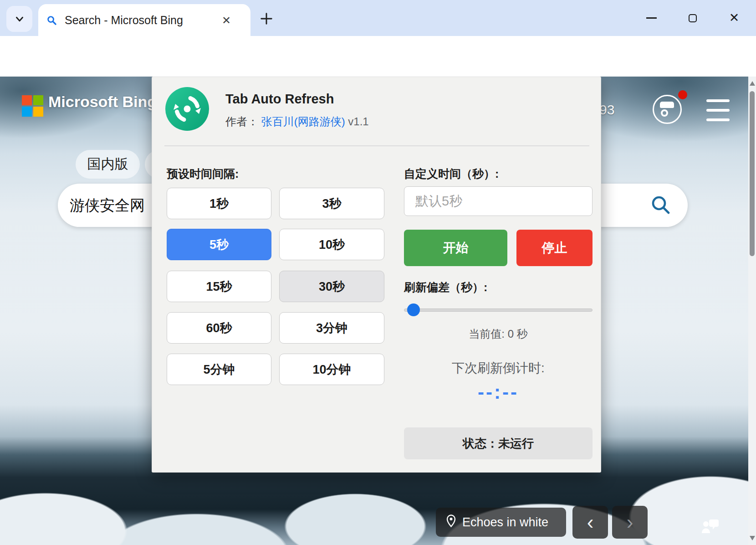  I want to click on close-tab-icon: ✕, so click(226, 21).